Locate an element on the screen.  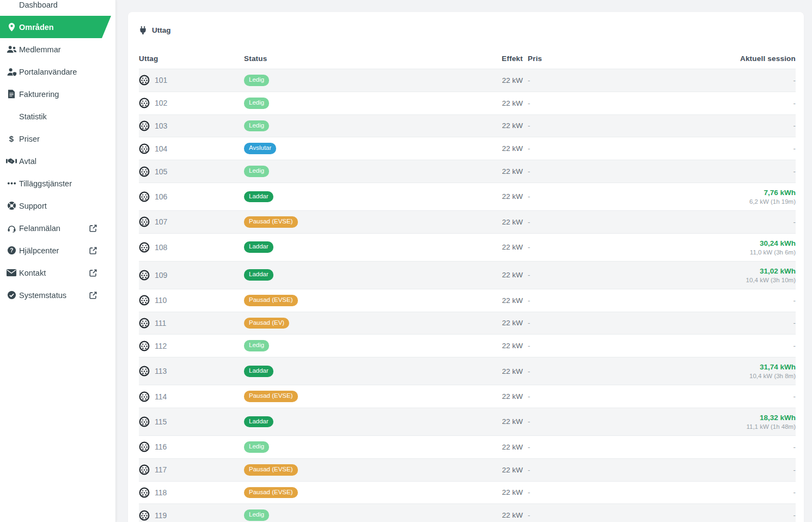
sidebar-item-statistik: Statistik is located at coordinates (58, 117).